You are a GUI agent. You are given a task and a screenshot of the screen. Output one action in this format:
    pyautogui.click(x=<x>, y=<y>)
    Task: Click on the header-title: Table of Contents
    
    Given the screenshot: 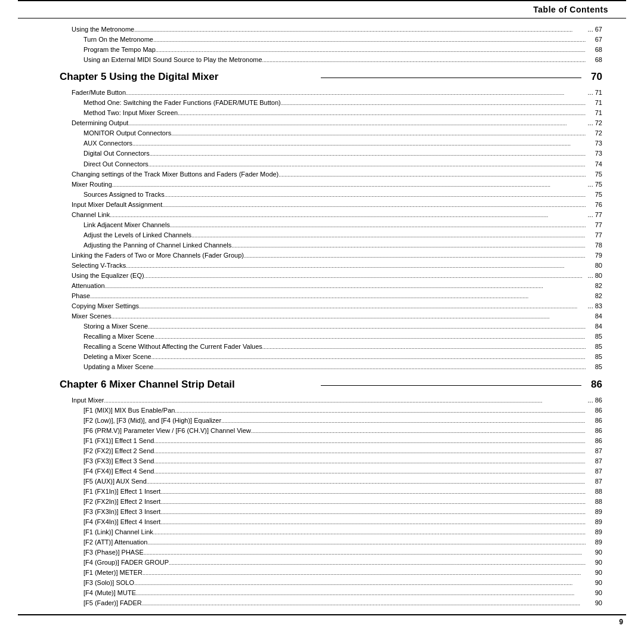 What is the action you would take?
    pyautogui.click(x=571, y=10)
    